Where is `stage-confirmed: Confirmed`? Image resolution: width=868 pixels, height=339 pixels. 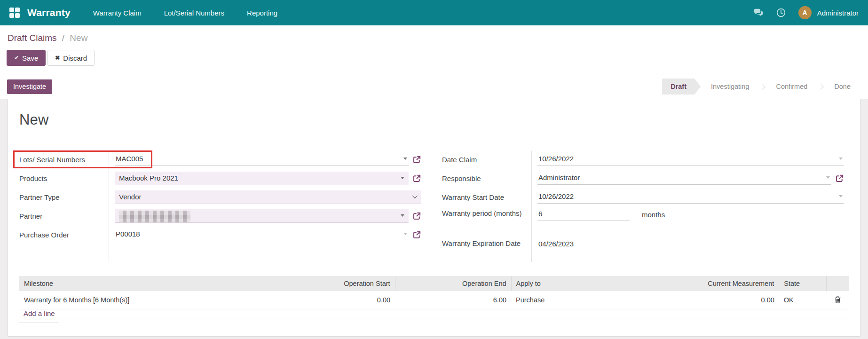 stage-confirmed: Confirmed is located at coordinates (792, 87).